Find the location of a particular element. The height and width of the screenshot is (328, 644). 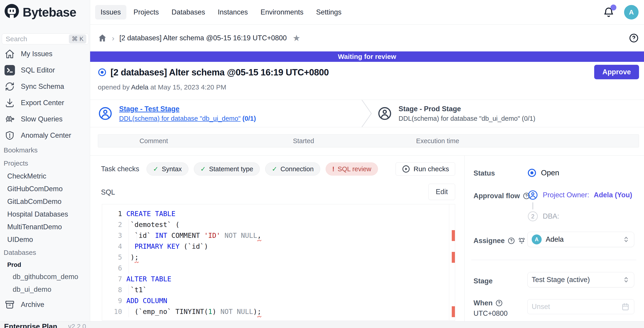

code-line: 8 `t1` is located at coordinates (278, 290).